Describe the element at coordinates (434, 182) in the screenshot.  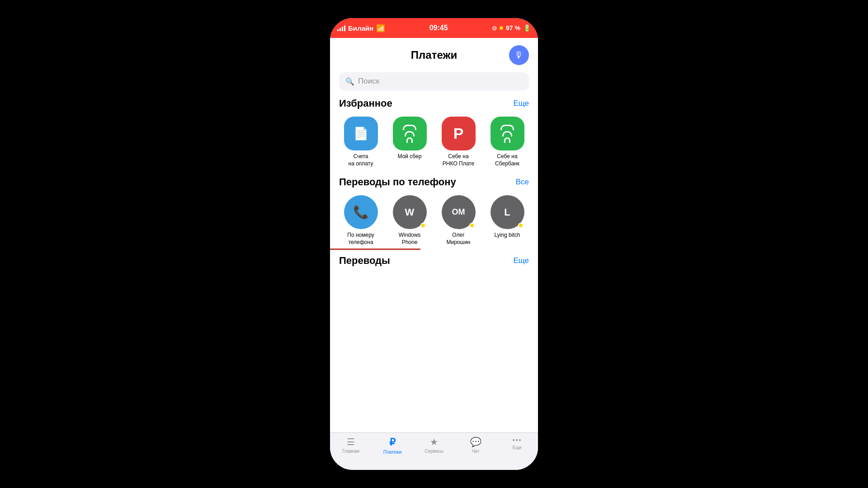
I see `phone-transfers-header: Переводы по телефону Все` at that location.